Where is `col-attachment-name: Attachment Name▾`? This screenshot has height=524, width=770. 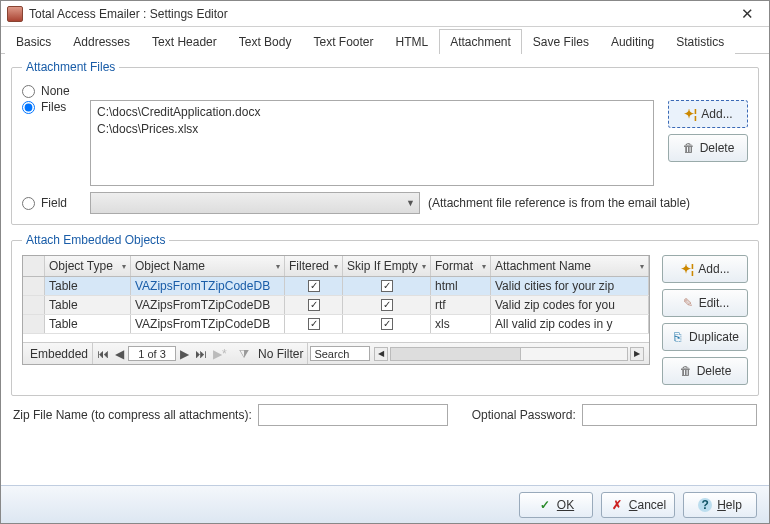 col-attachment-name: Attachment Name▾ is located at coordinates (570, 266).